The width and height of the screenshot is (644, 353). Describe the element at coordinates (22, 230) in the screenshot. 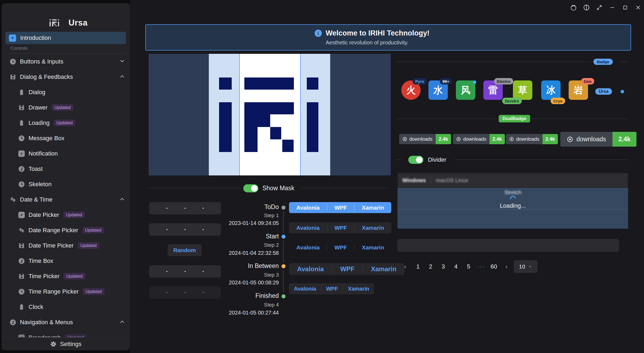

I see `trees-icon` at that location.